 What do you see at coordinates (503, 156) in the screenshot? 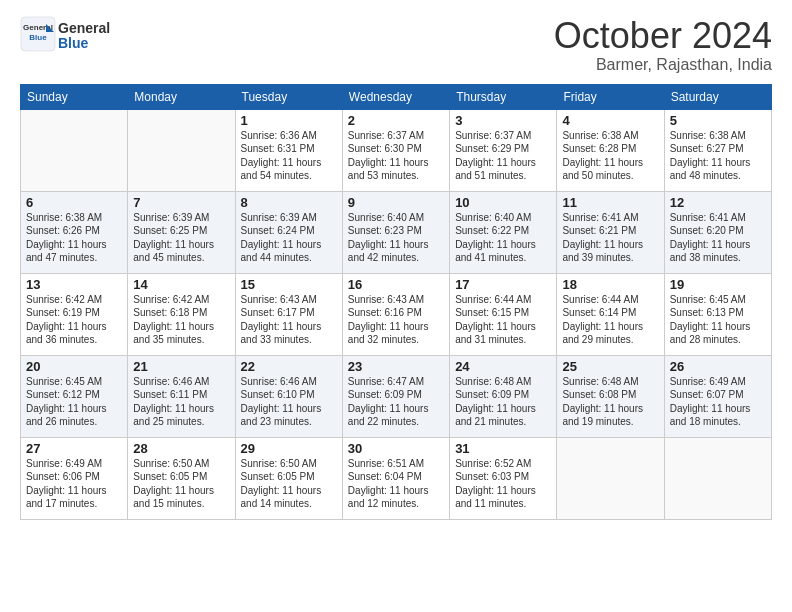
I see `day-info: Sunrise: 6:37 AM Sunset: 6:29 PM Dayligh…` at bounding box center [503, 156].